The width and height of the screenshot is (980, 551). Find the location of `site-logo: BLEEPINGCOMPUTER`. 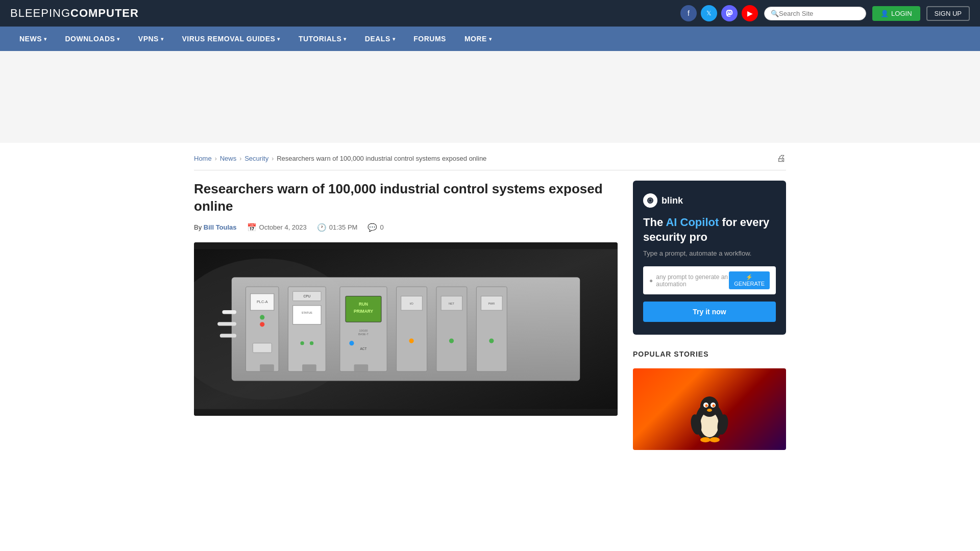

site-logo: BLEEPINGCOMPUTER is located at coordinates (75, 13).